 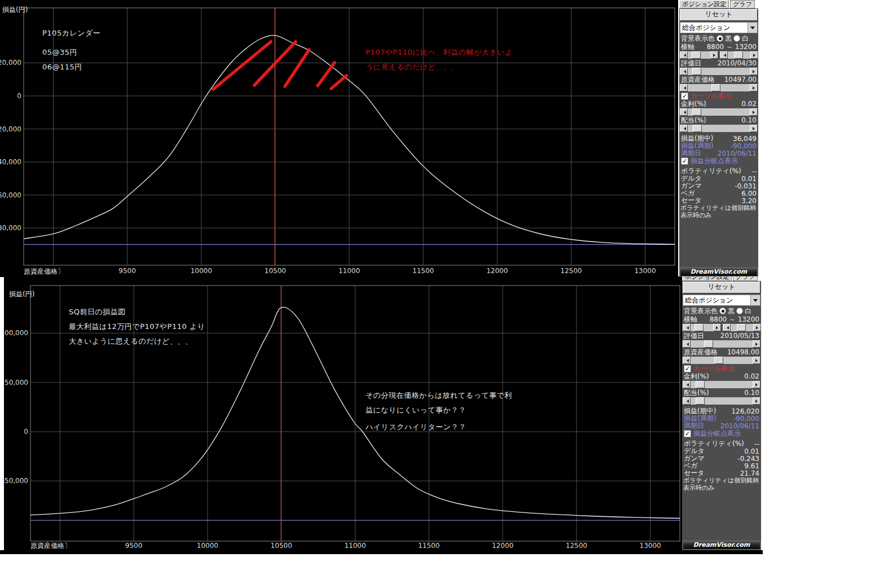 I want to click on position-select-value: 総合ポジション, so click(x=714, y=28).